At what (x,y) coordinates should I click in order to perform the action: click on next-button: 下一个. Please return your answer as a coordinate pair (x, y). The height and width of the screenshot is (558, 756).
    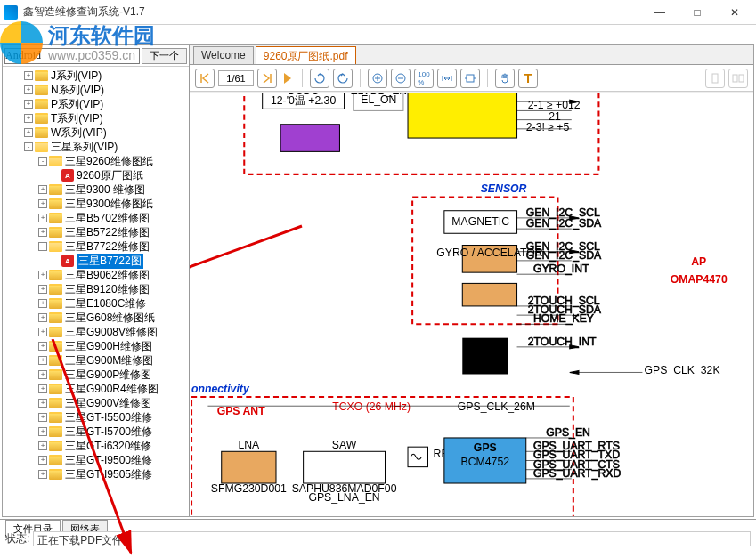
    Looking at the image, I should click on (164, 56).